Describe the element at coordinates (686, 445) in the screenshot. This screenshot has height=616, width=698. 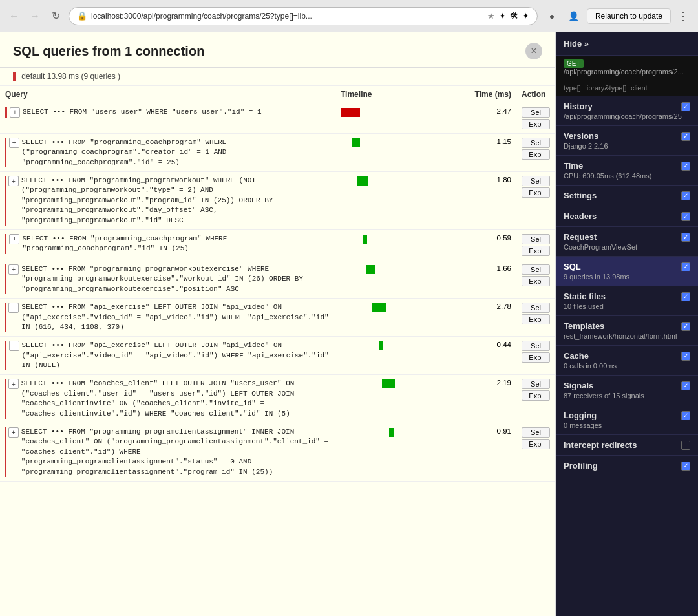
I see `toolbar-checkbox-intercept-redirects` at that location.